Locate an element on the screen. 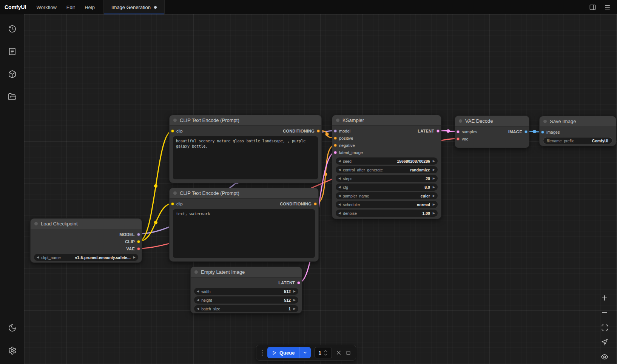  widget-control-after-generate: ◀ control_after_generate randomize ▶ is located at coordinates (387, 170).